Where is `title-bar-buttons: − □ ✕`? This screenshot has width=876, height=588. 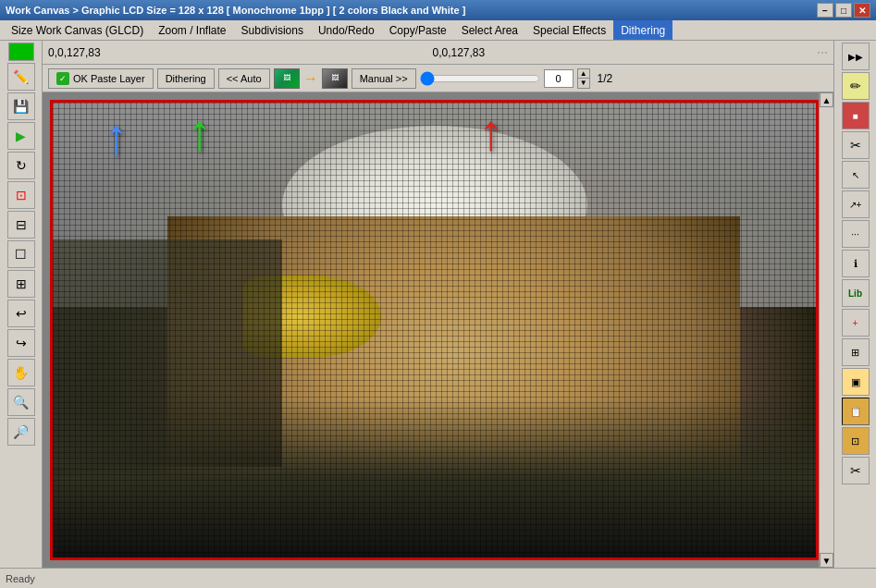 title-bar-buttons: − □ ✕ is located at coordinates (844, 10).